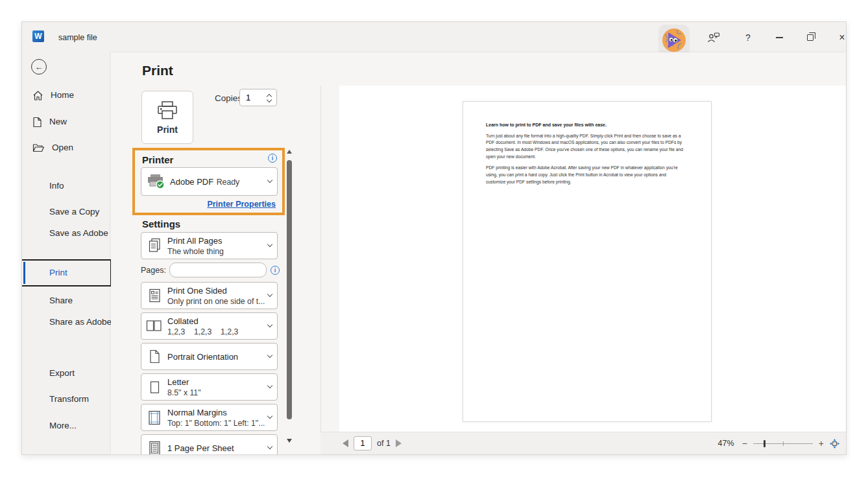 Image resolution: width=868 pixels, height=479 pixels. What do you see at coordinates (209, 181) in the screenshot?
I see `printer-section-highlight: Printer Adobe PDF Ready` at bounding box center [209, 181].